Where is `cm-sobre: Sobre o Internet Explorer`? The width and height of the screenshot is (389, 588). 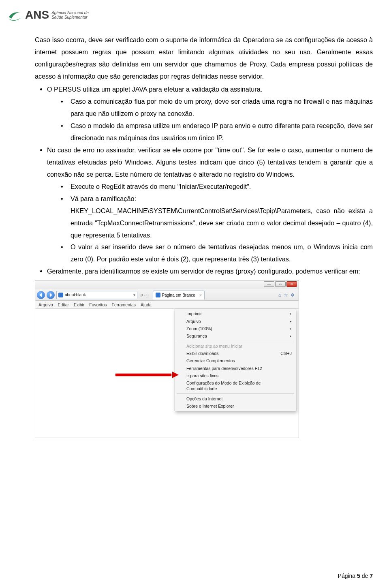 cm-sobre: Sobre o Internet Explorer is located at coordinates (235, 406).